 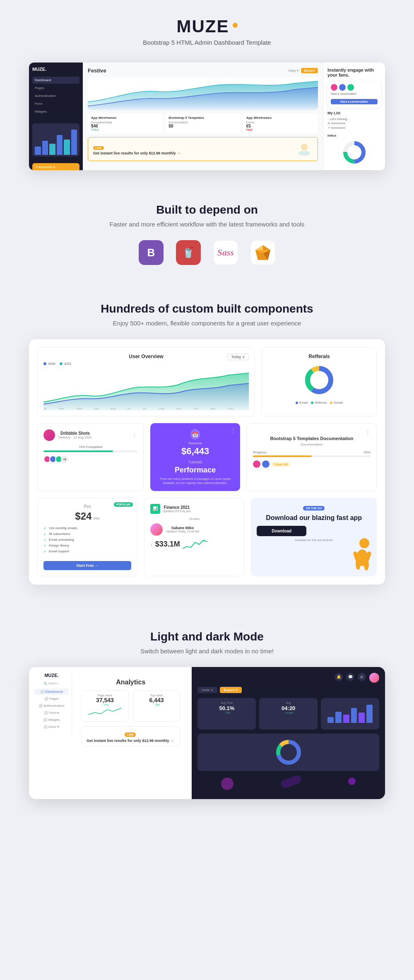 I want to click on dark-stat-1: Avg Time 50.1% ↓ 2%, so click(x=227, y=714).